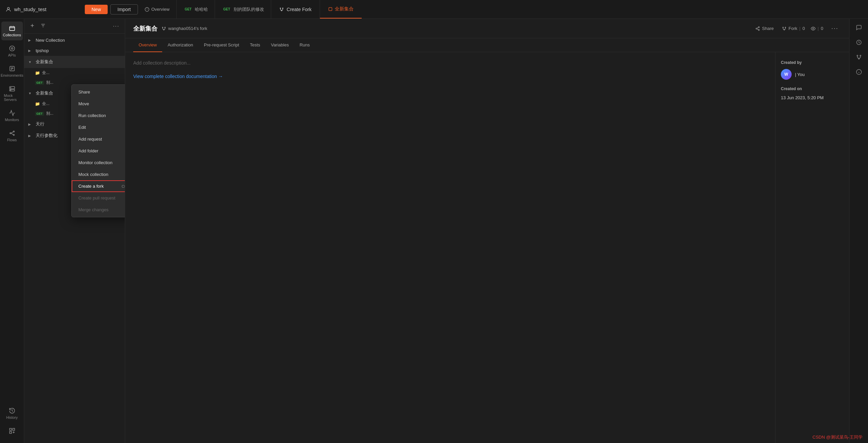 The height and width of the screenshot is (443, 868). What do you see at coordinates (296, 9) in the screenshot?
I see `tab-create-fork: Create Fork` at bounding box center [296, 9].